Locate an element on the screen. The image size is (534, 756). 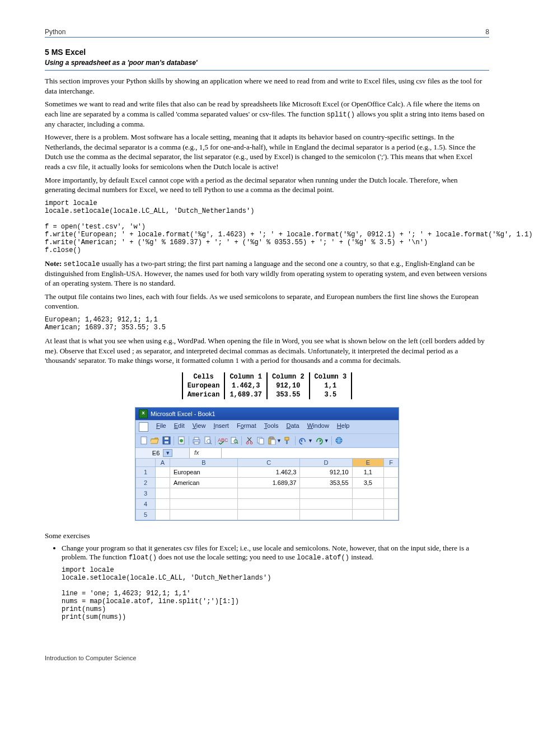
row-header: 2 is located at coordinates (146, 483).